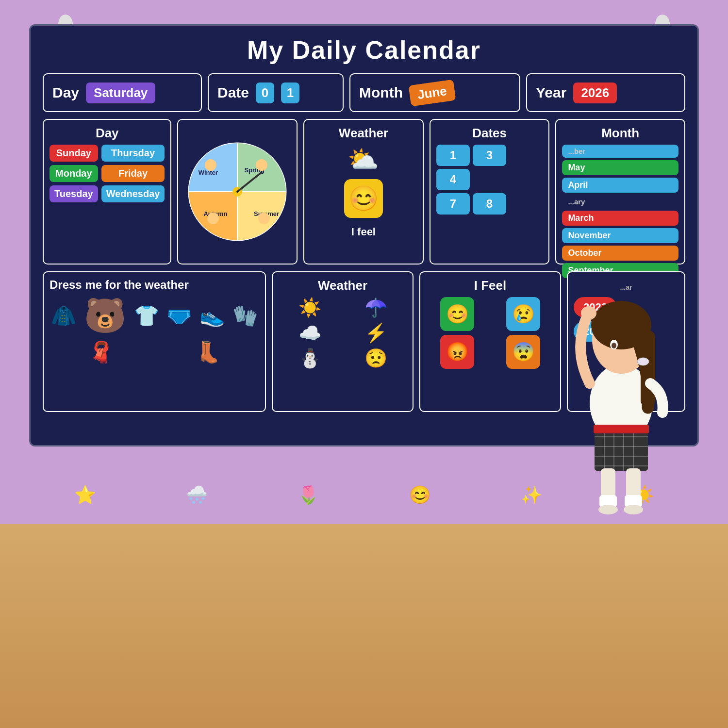 This screenshot has width=728, height=728. Describe the element at coordinates (381, 93) in the screenshot. I see `month-label: Month` at that location.